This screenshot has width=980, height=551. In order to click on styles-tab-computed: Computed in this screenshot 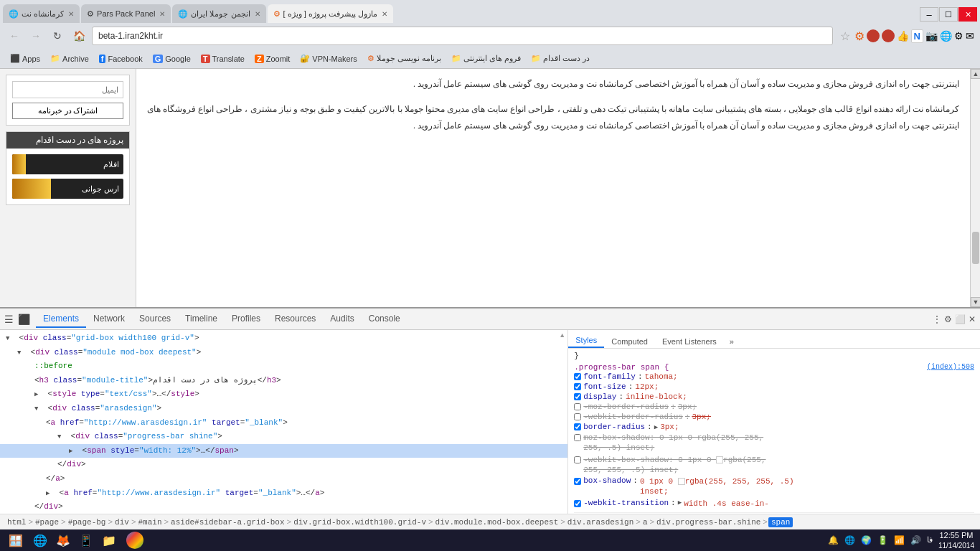, I will do `click(630, 342)`.